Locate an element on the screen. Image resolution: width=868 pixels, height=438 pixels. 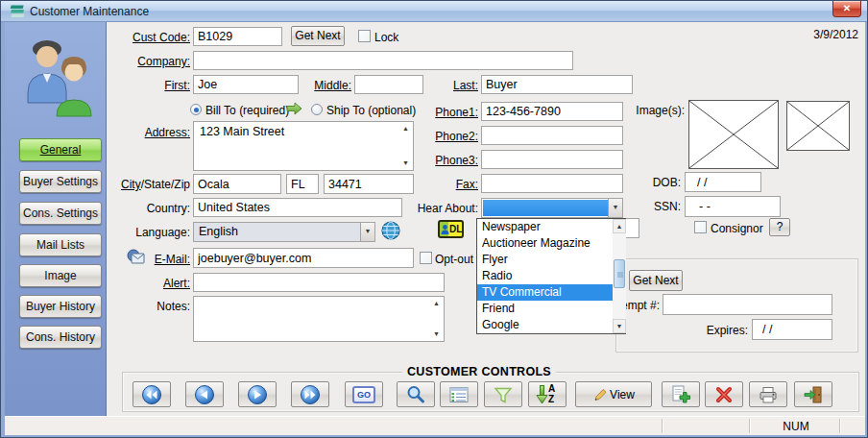
dropdown-scrollbar: ▲ ▼ is located at coordinates (619, 277).